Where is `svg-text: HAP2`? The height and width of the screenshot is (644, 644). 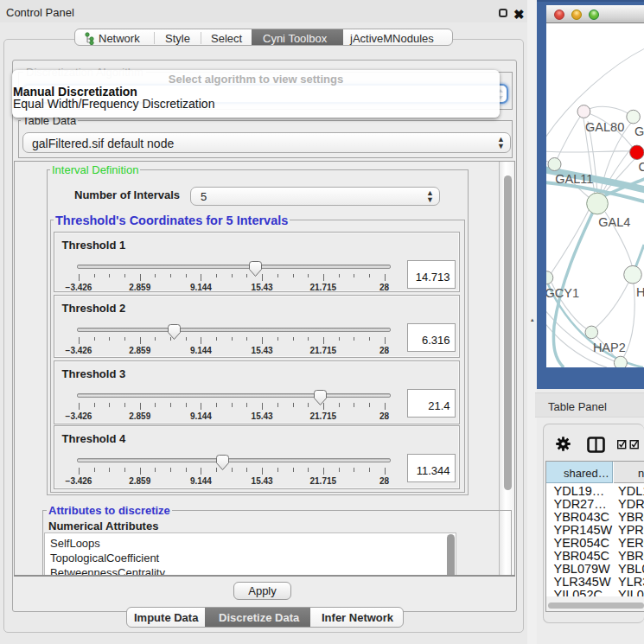
svg-text: HAP2 is located at coordinates (609, 348).